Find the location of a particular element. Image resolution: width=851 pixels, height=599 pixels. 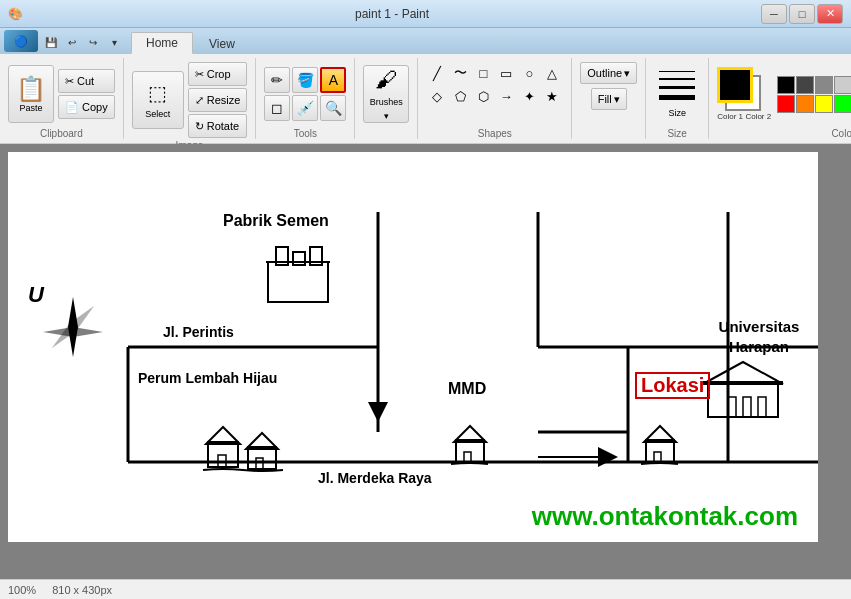

hexagon-shape: ⬡ is located at coordinates (483, 96).